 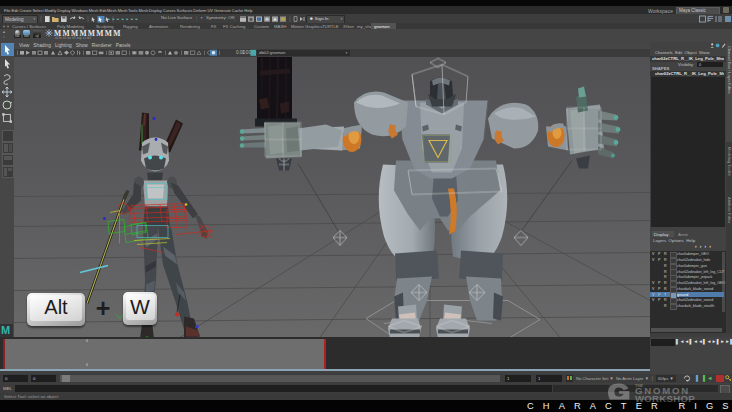 What do you see at coordinates (246, 52) in the screenshot?
I see `svg-text: 1.00` at bounding box center [246, 52].